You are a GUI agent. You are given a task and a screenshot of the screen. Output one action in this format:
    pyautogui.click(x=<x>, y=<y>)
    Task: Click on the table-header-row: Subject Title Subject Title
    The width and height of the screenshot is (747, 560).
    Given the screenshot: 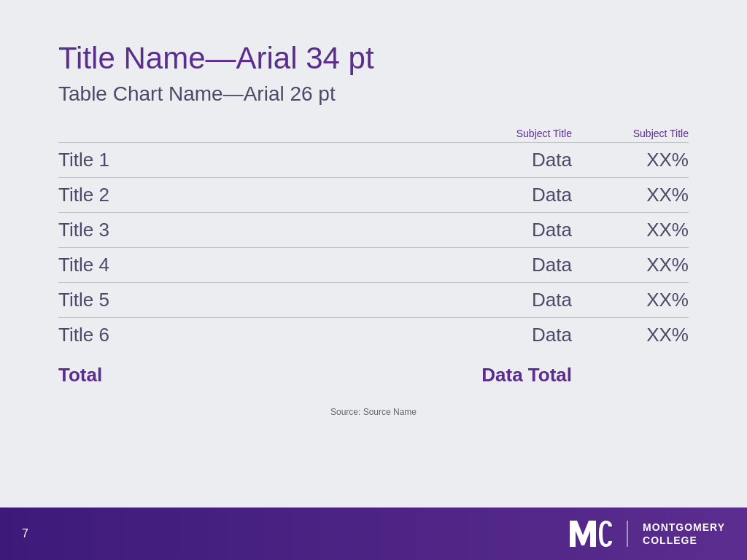 What is the action you would take?
    pyautogui.click(x=374, y=133)
    